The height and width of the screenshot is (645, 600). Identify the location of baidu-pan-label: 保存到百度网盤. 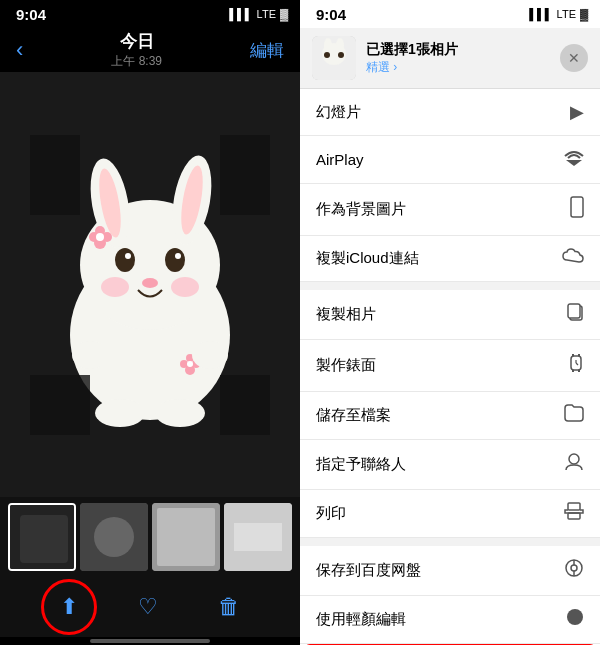
(368, 570).